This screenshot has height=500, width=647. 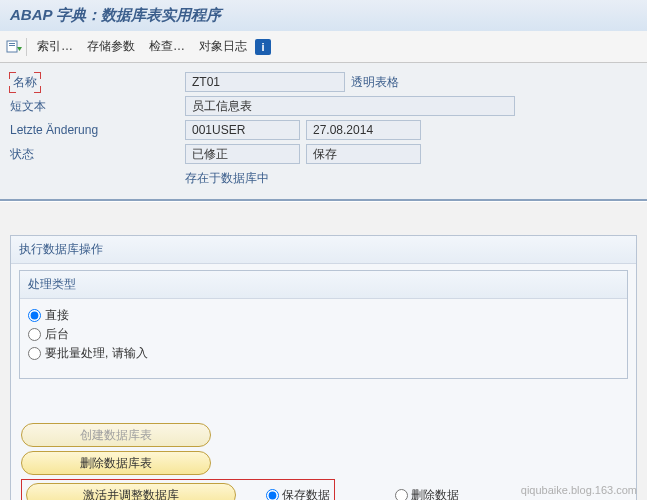 What do you see at coordinates (265, 82) in the screenshot?
I see `name-field: ZT01` at bounding box center [265, 82].